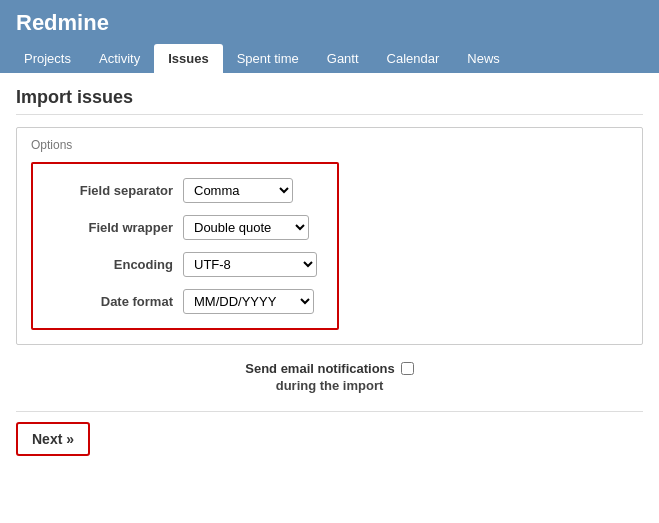 This screenshot has width=659, height=523. What do you see at coordinates (118, 228) in the screenshot?
I see `field-wrapper-label: Field wrapper` at bounding box center [118, 228].